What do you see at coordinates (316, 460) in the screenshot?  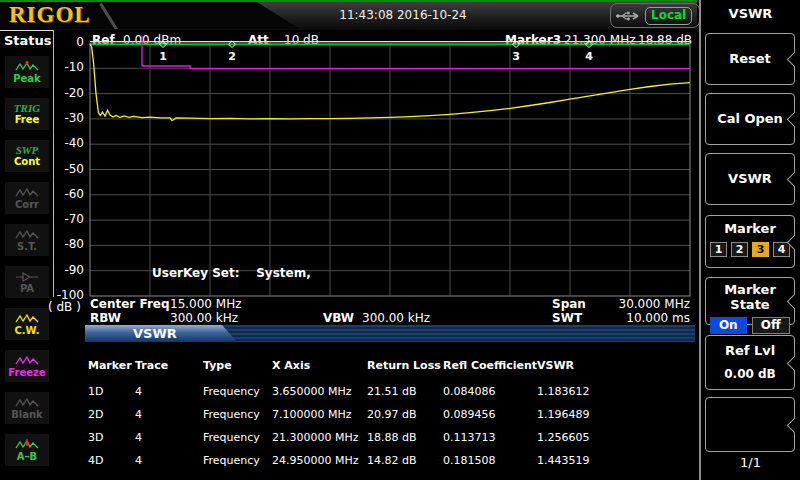 I see `table-cell: 24.950000 MHz` at bounding box center [316, 460].